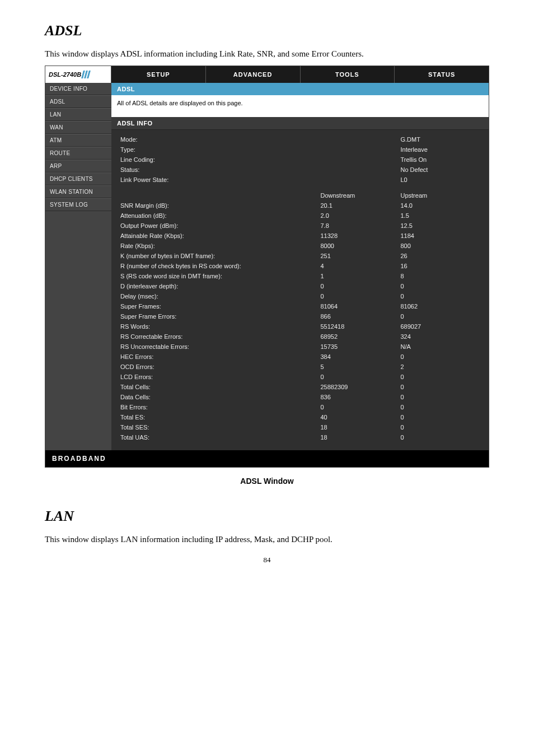 The width and height of the screenshot is (534, 756). I want to click on stat-upstream: N/A, so click(441, 347).